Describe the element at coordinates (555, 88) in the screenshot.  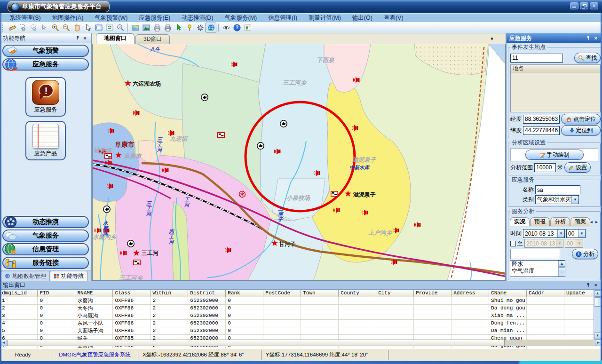
I see `location-result-list: 地点` at that location.